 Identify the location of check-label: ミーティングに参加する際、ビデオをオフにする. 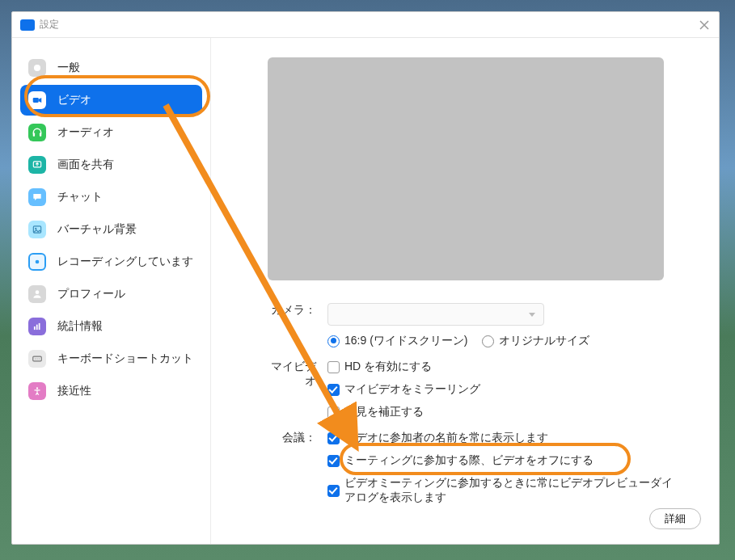
(469, 461).